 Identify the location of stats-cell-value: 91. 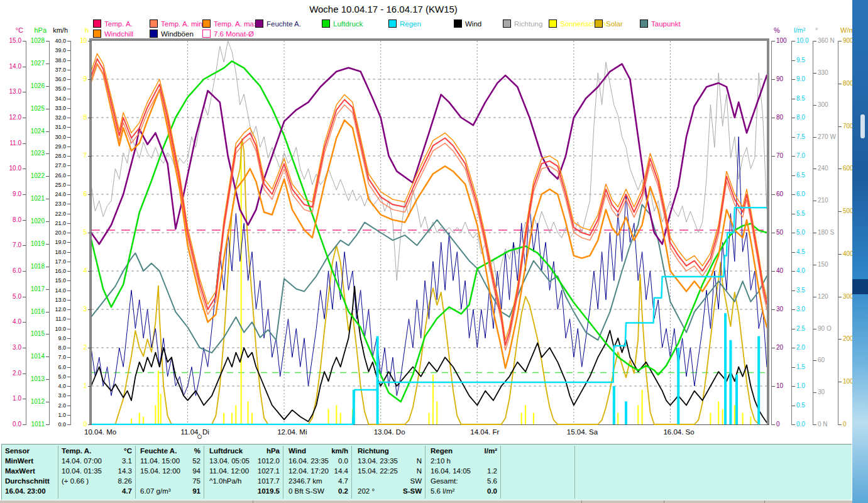
(179, 492).